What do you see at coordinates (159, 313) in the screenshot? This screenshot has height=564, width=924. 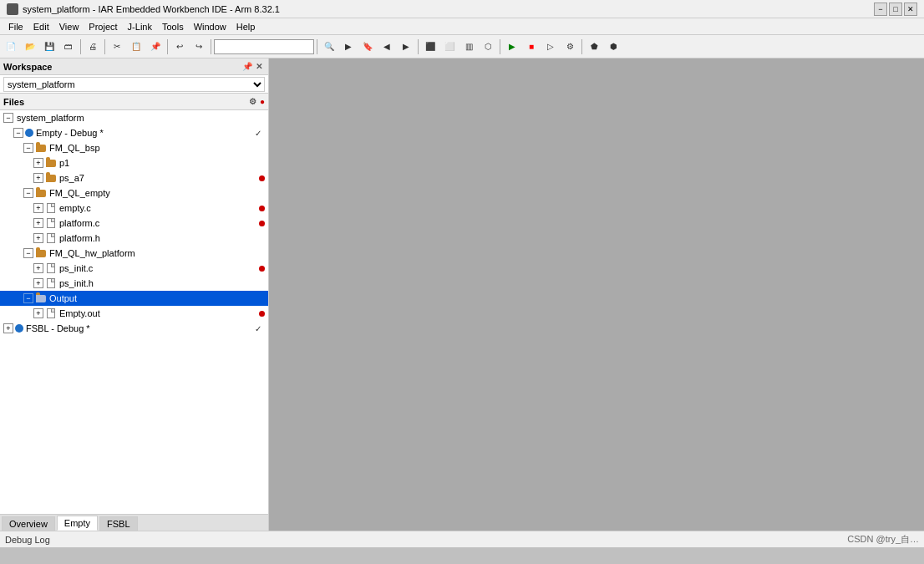 I see `empty-out-label: Empty.out` at bounding box center [159, 313].